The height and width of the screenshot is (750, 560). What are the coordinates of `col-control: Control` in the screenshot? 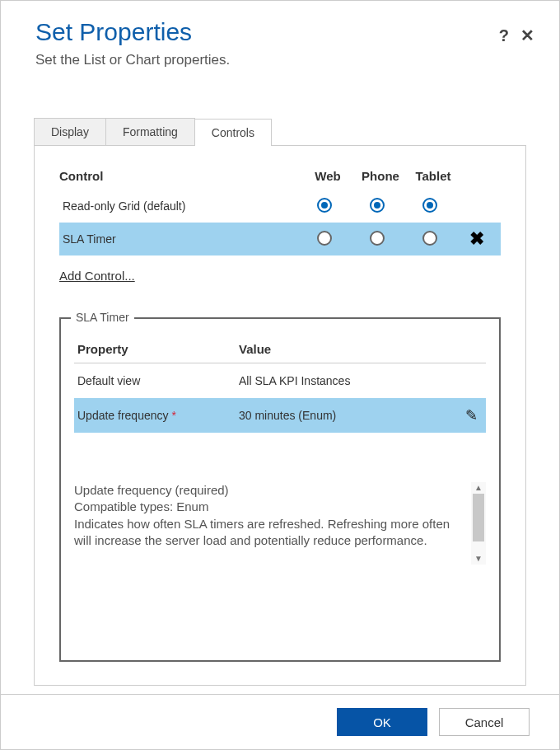 It's located at (180, 176).